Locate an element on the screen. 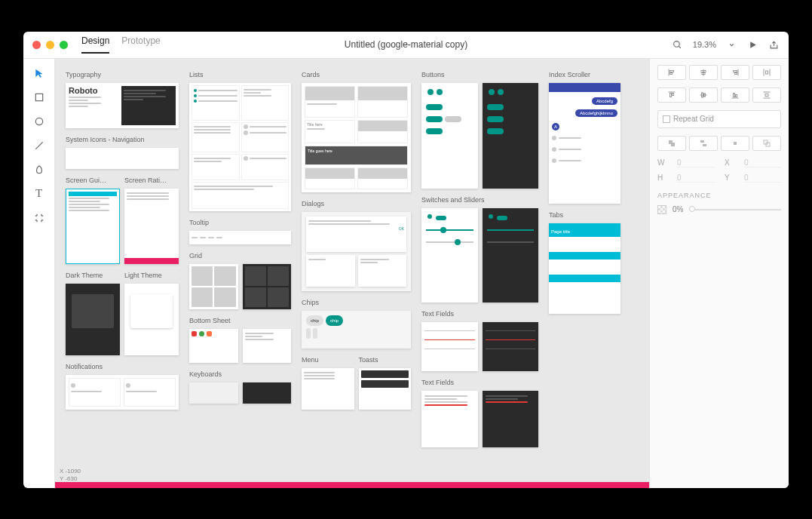 The image size is (812, 519). artboard-lists is located at coordinates (240, 147).